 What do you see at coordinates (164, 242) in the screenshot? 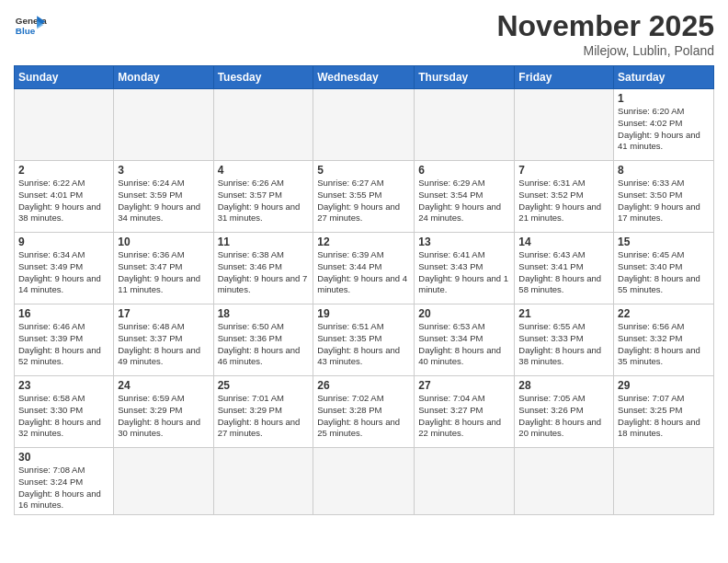
I see `day-number: 10` at bounding box center [164, 242].